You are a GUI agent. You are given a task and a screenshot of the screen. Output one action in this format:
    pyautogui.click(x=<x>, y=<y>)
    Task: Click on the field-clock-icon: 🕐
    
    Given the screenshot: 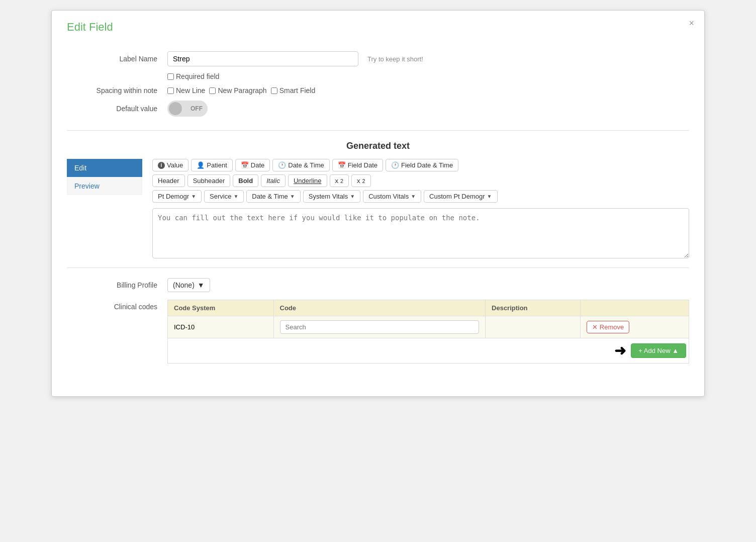 What is the action you would take?
    pyautogui.click(x=395, y=165)
    